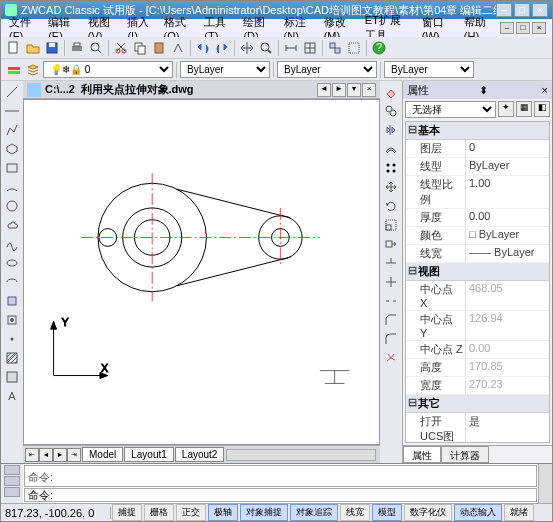 This screenshot has width=553, height=522. Describe the element at coordinates (391, 358) in the screenshot. I see `explode-icon` at that location.